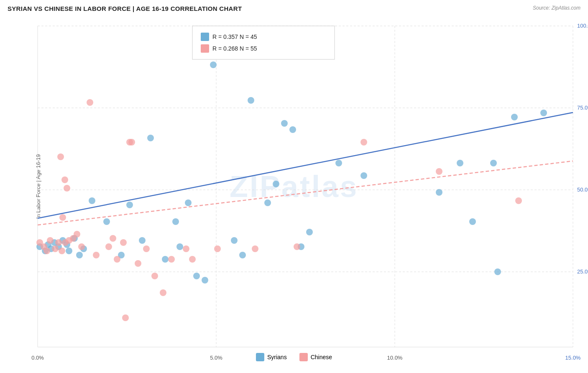 The height and width of the screenshot is (373, 588). Describe the element at coordinates (583, 272) in the screenshot. I see `svg-text: 25.0%` at that location.